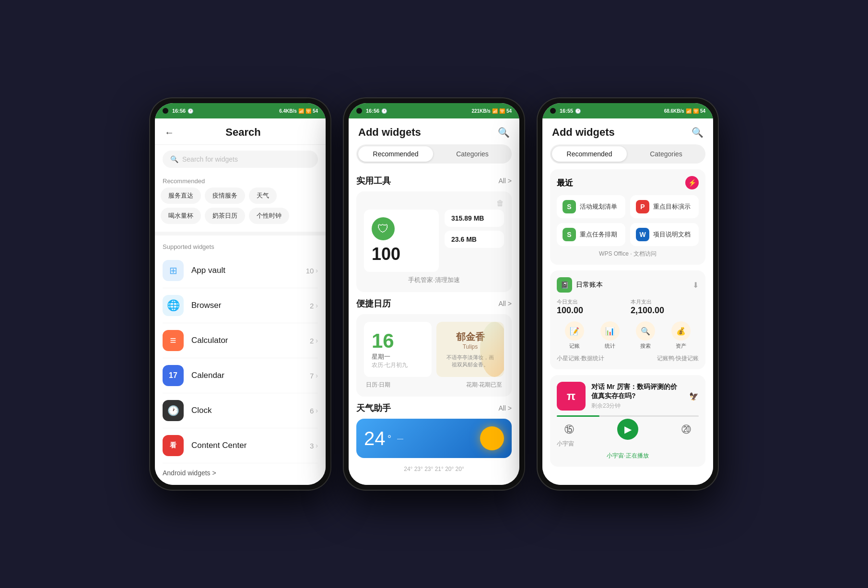  Describe the element at coordinates (474, 239) in the screenshot. I see `cleaner-stat-2: 23.6 MB` at that location.